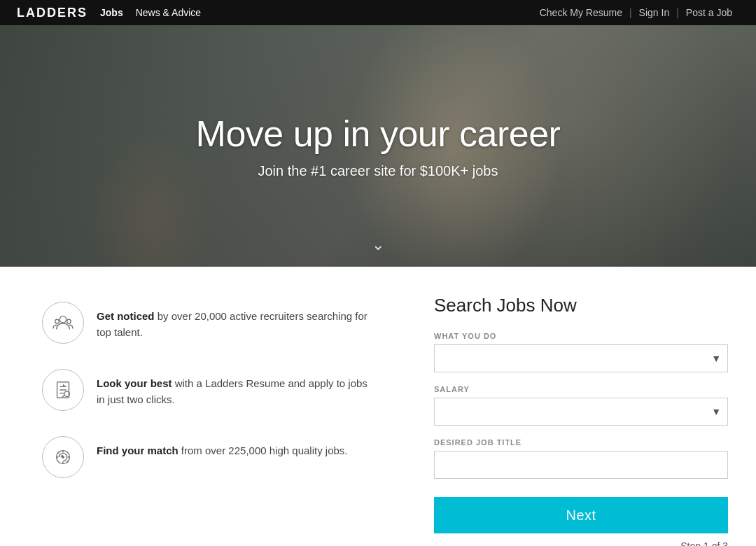 The height and width of the screenshot is (546, 756). I want to click on feature-best: Look your best with a Ladders Resume and…, so click(210, 390).